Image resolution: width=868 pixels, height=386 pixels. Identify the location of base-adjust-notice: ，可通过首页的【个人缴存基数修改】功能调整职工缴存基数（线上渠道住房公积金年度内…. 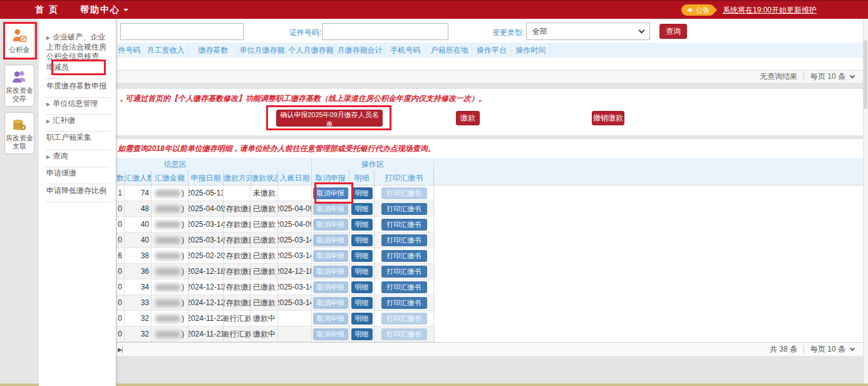
(302, 99).